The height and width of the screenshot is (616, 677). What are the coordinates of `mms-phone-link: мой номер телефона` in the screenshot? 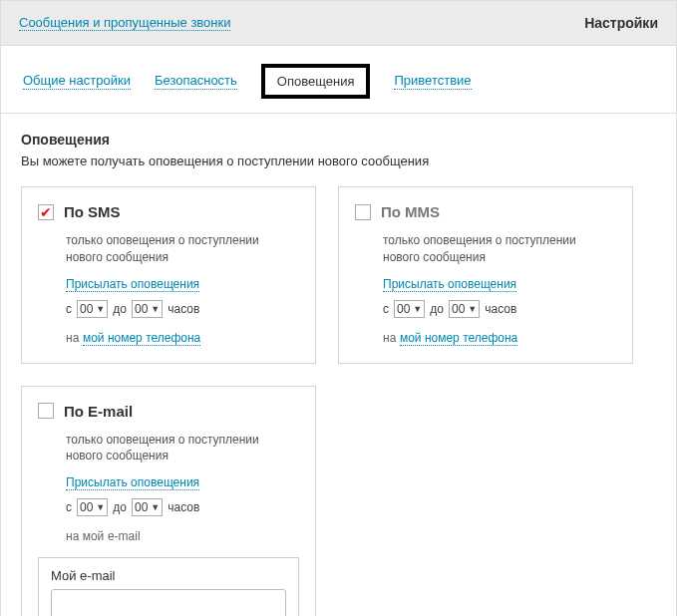 It's located at (459, 339).